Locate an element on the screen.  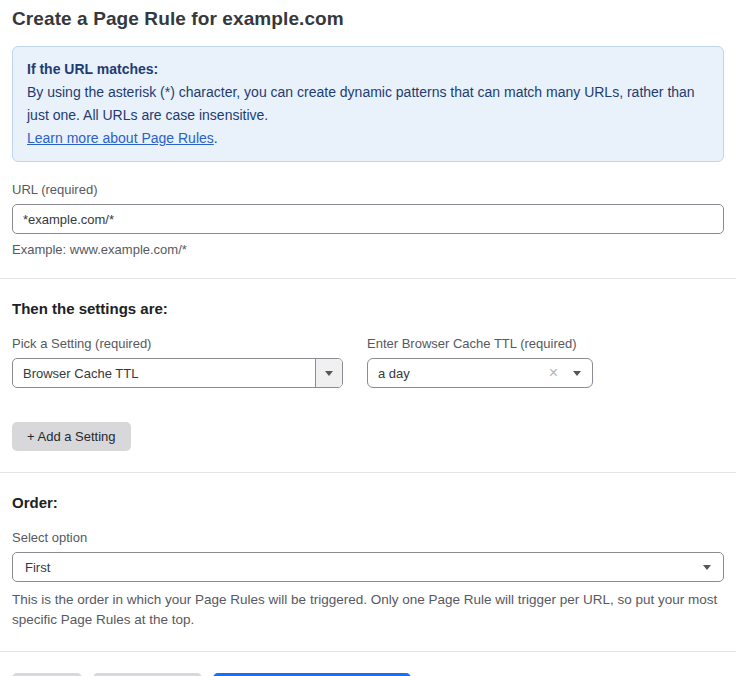
url-field-label: URL (required) is located at coordinates (368, 190).